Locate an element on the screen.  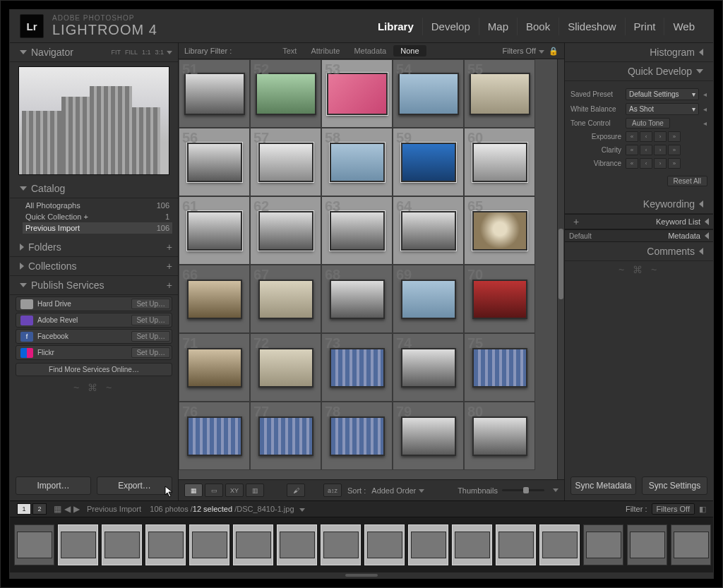
module-map: Map is located at coordinates (498, 27).